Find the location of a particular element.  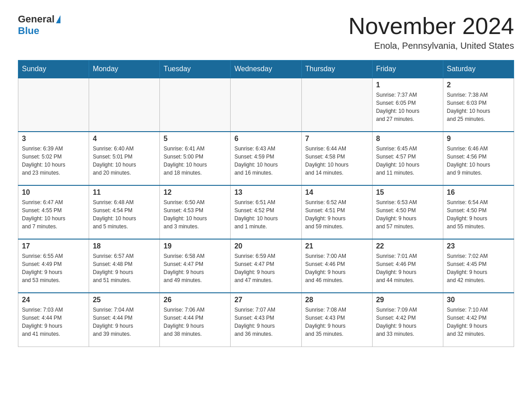

logo-general-text: General is located at coordinates (36, 19).